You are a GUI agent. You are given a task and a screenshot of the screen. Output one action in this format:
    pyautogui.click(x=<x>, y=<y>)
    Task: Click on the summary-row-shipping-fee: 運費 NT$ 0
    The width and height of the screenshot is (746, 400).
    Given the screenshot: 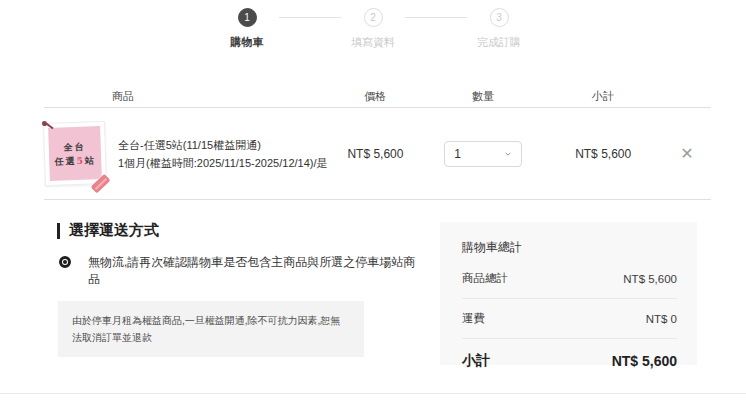 What is the action you would take?
    pyautogui.click(x=570, y=319)
    